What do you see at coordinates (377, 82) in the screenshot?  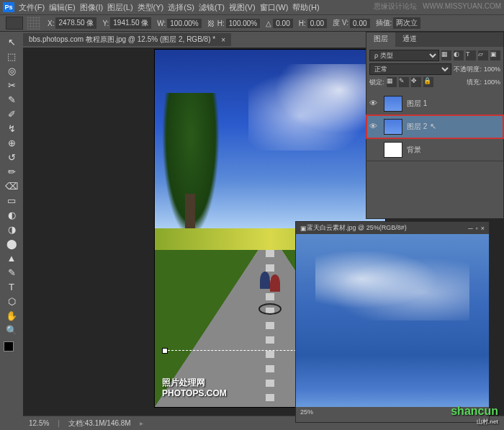 I see `lock-label: 锁定:` at bounding box center [377, 82].